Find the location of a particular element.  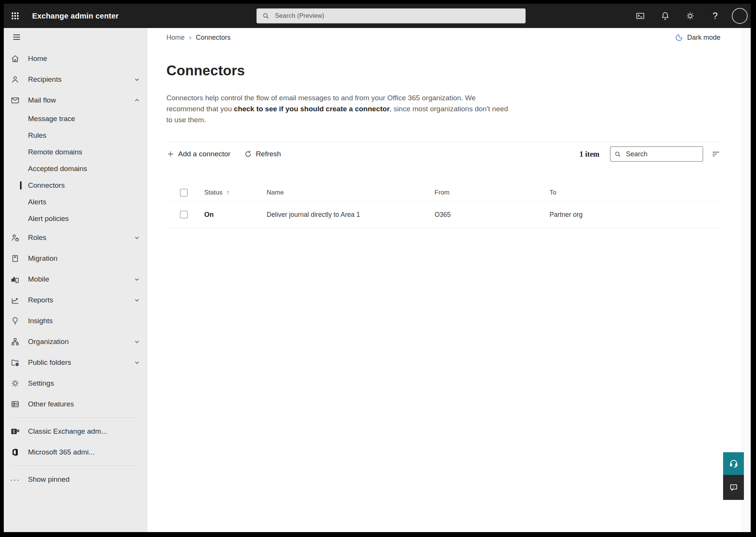

description-emphasis-link: check to see if you should create a conn… is located at coordinates (312, 109).